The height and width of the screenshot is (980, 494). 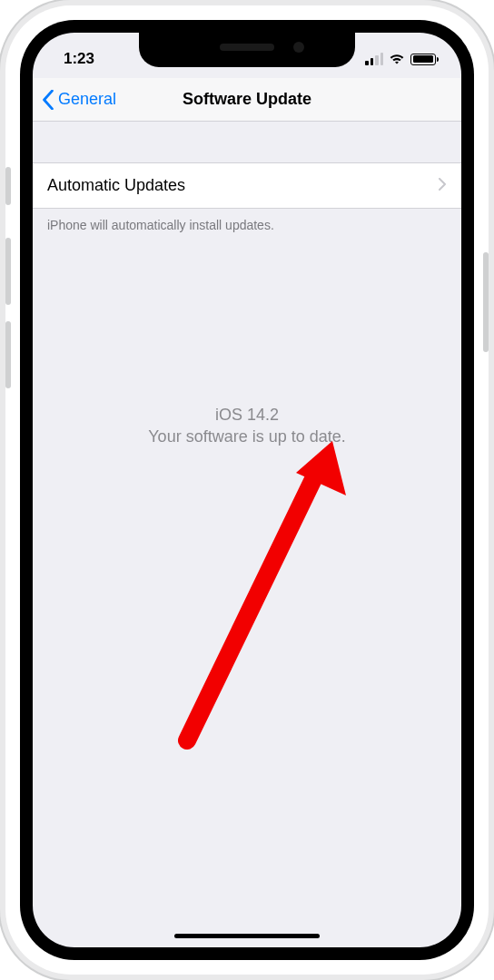 I want to click on ios-version-text: iOS 14.2, so click(x=247, y=415).